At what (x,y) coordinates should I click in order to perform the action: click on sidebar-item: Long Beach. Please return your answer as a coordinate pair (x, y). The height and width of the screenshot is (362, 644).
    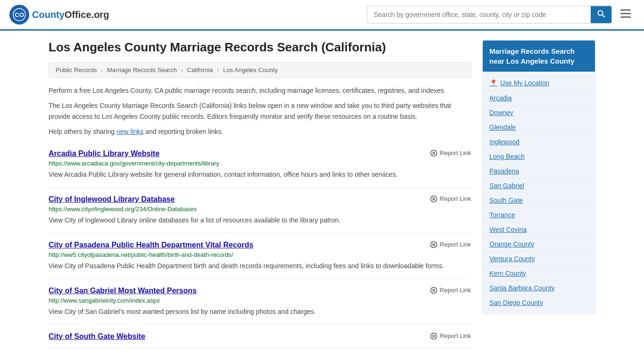
    Looking at the image, I should click on (539, 156).